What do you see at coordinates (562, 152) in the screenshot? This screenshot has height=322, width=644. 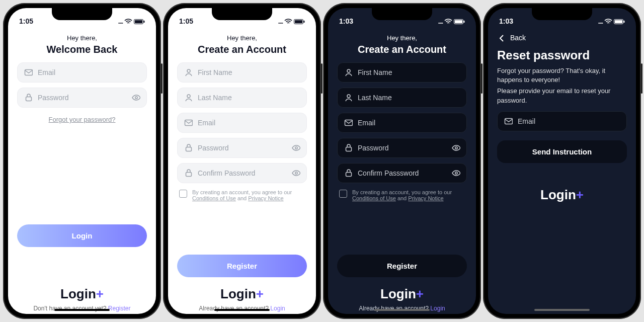 I see `send-instruction-button: Send Instruction` at bounding box center [562, 152].